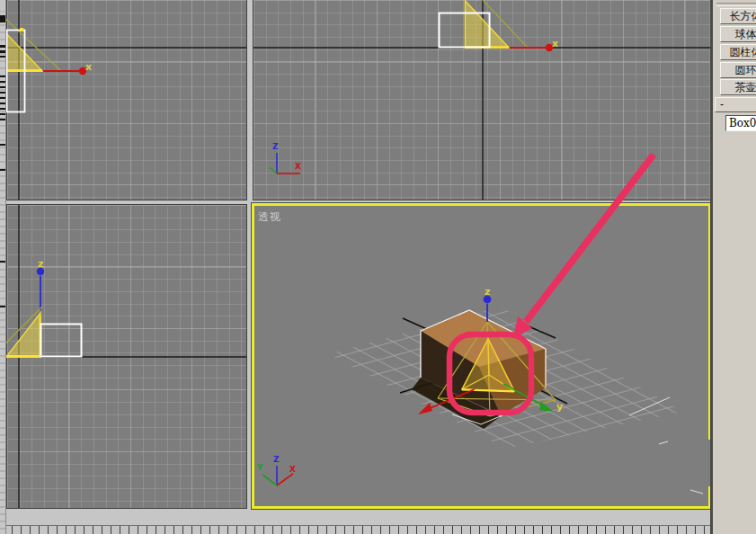  Describe the element at coordinates (736, 4) in the screenshot. I see `panel-groove` at that location.